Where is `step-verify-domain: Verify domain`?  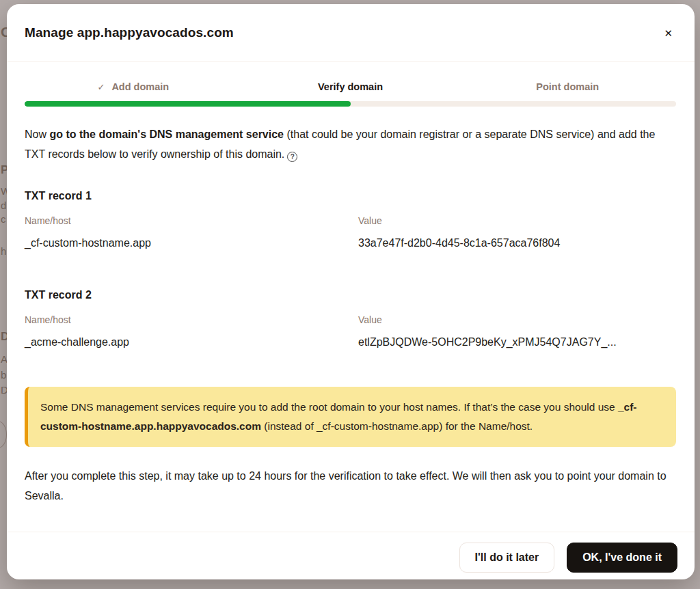
step-verify-domain: Verify domain is located at coordinates (351, 87).